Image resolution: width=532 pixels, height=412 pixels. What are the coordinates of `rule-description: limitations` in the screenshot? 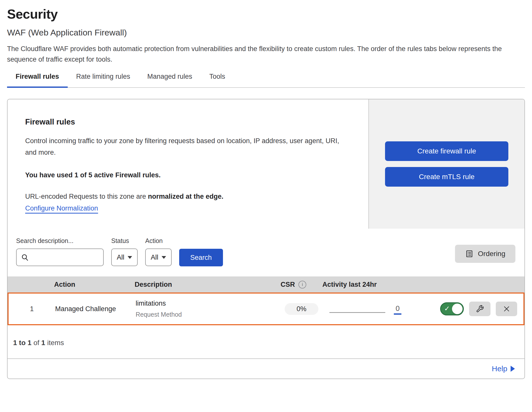 It's located at (206, 303).